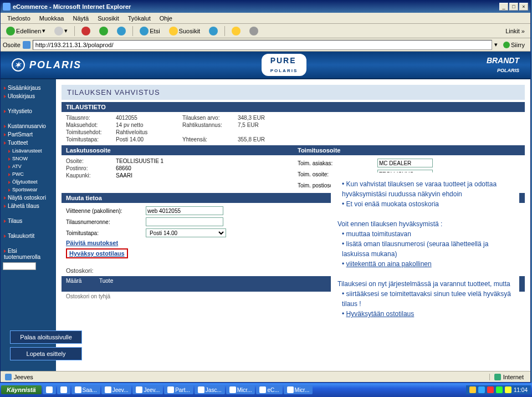  Describe the element at coordinates (97, 253) in the screenshot. I see `hyvaksy-link: Hyväksy ostotilaus` at that location.